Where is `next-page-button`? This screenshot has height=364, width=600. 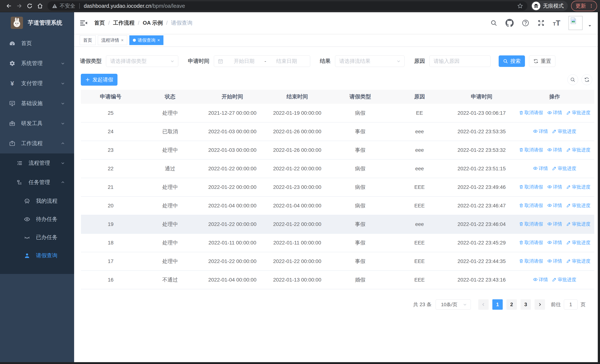 next-page-button is located at coordinates (540, 304).